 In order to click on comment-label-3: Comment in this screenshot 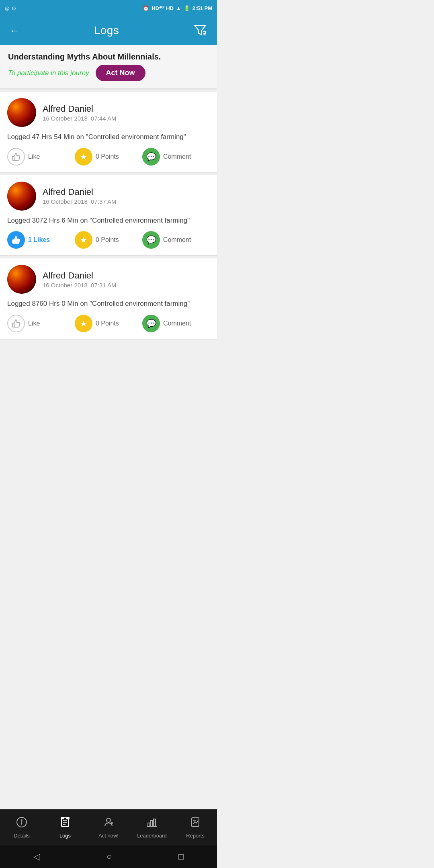, I will do `click(177, 323)`.